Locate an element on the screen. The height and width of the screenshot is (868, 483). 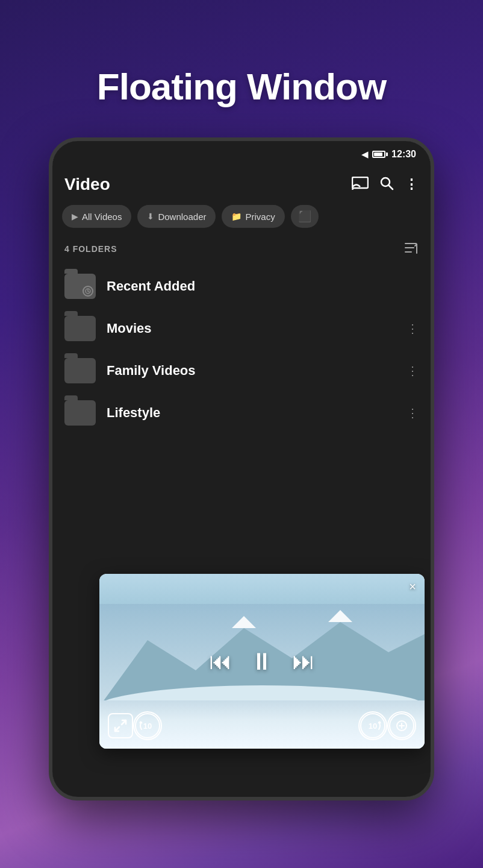
tab-downloader: ⬇ Downloader is located at coordinates (176, 216).